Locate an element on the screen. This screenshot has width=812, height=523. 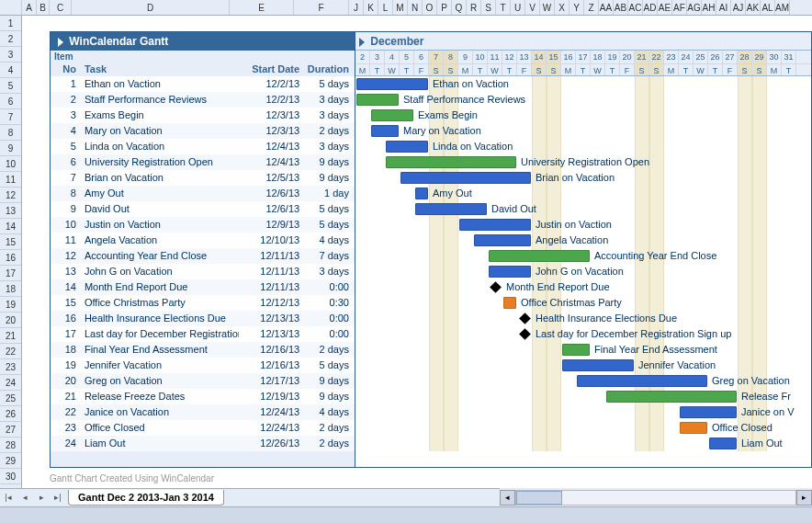
task-row: 19Jennifer Vacation12/16/135 daysJennife… is located at coordinates (431, 366).